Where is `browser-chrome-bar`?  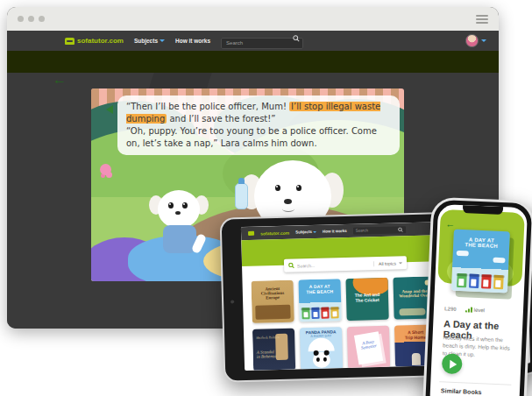
browser-chrome-bar is located at coordinates (252, 19).